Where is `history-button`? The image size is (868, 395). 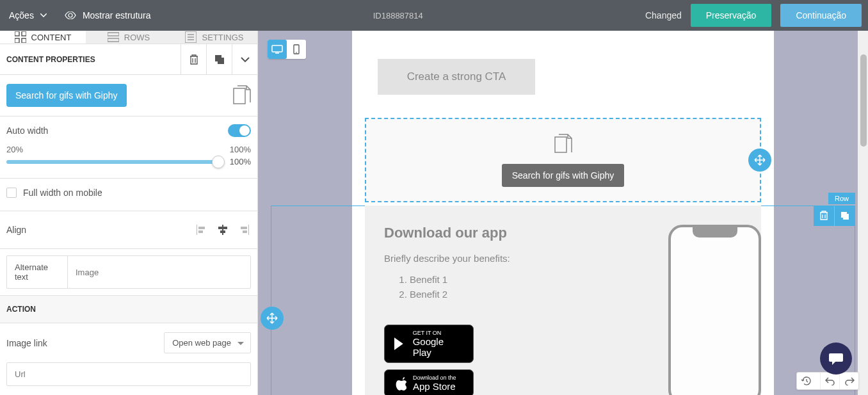 history-button is located at coordinates (807, 381).